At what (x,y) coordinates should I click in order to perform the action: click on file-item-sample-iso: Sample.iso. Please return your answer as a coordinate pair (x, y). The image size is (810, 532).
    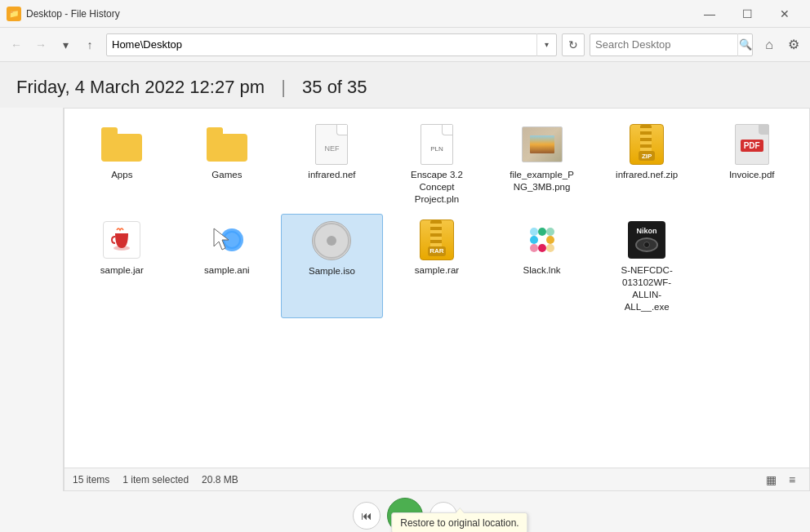
    Looking at the image, I should click on (332, 266).